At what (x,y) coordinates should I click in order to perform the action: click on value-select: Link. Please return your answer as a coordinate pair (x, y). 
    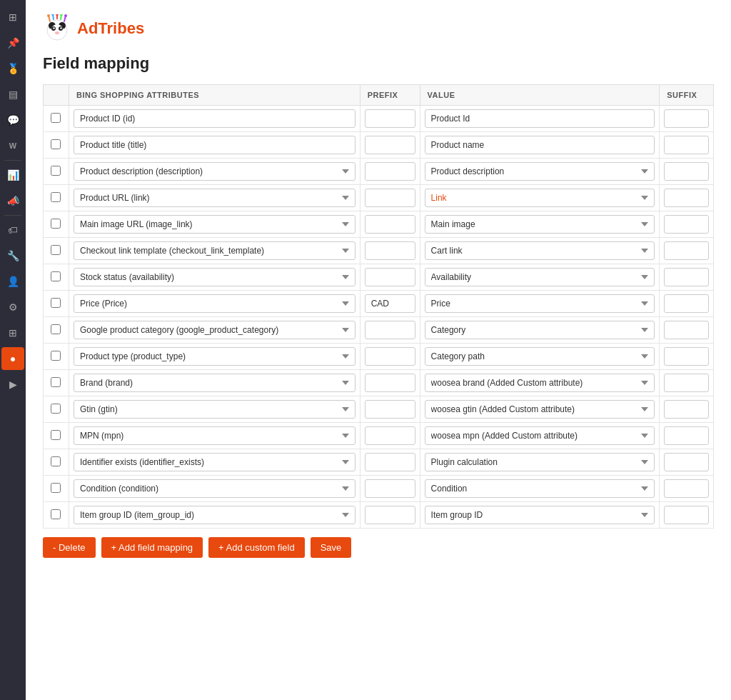
    Looking at the image, I should click on (540, 198).